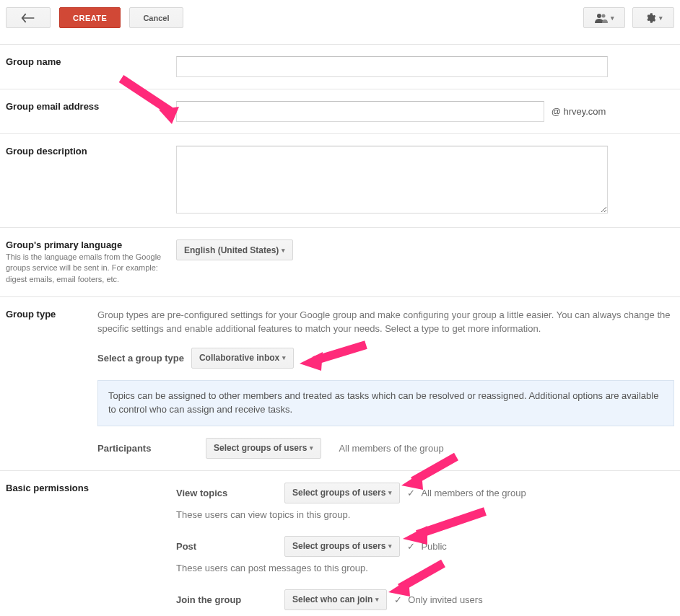 The height and width of the screenshot is (616, 680). Describe the element at coordinates (385, 403) in the screenshot. I see `group-type-infobox: Topics can be assigned to other members …` at that location.